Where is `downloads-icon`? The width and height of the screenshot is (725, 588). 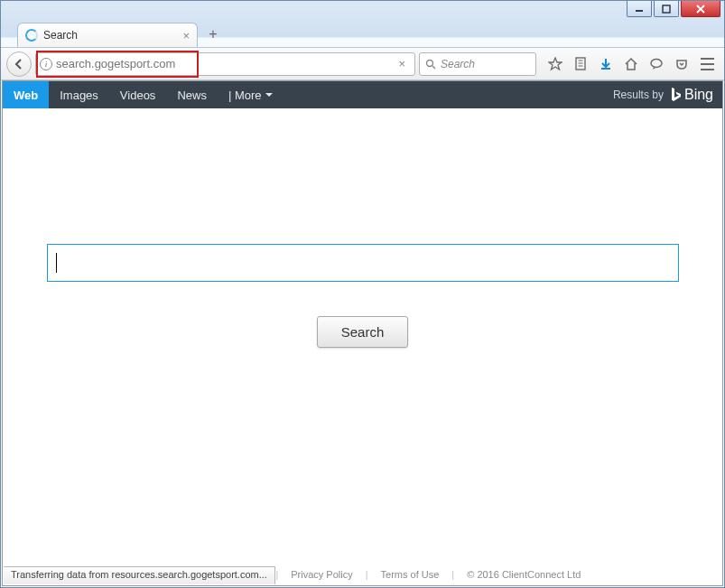 downloads-icon is located at coordinates (606, 64).